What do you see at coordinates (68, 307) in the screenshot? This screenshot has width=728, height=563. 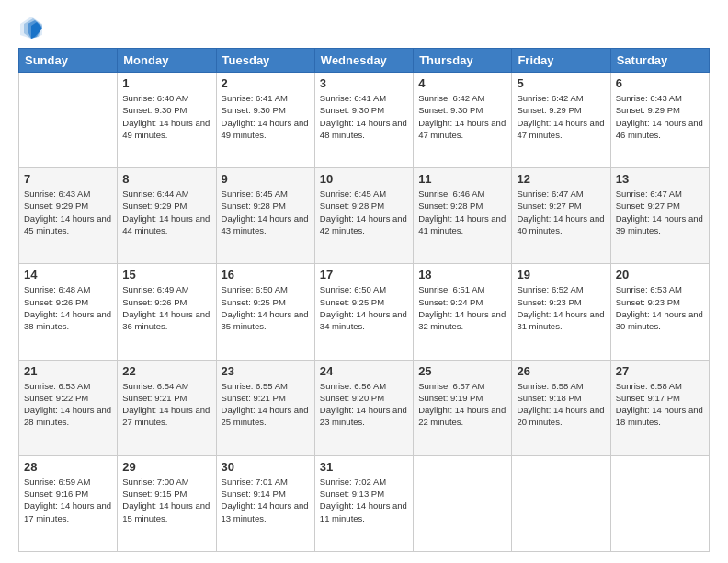 I see `day-info: Sunrise: 6:48 AM Sunset: 9:26 PM Dayligh…` at bounding box center [68, 307].